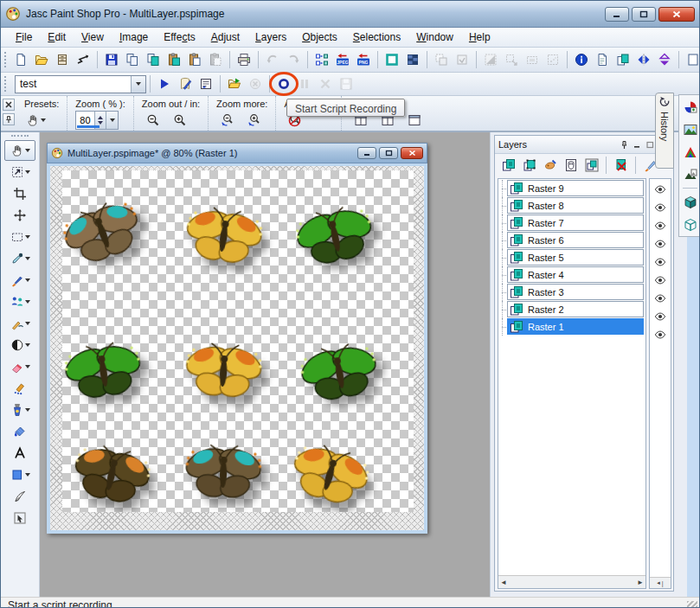 The width and height of the screenshot is (700, 608). I want to click on menu-edit: Edit, so click(57, 37).